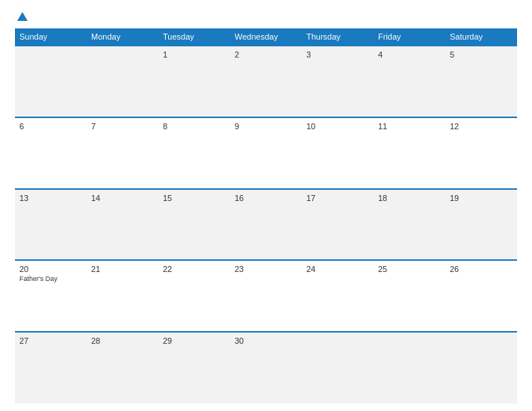 Image resolution: width=532 pixels, height=411 pixels. I want to click on day-number: 18, so click(409, 198).